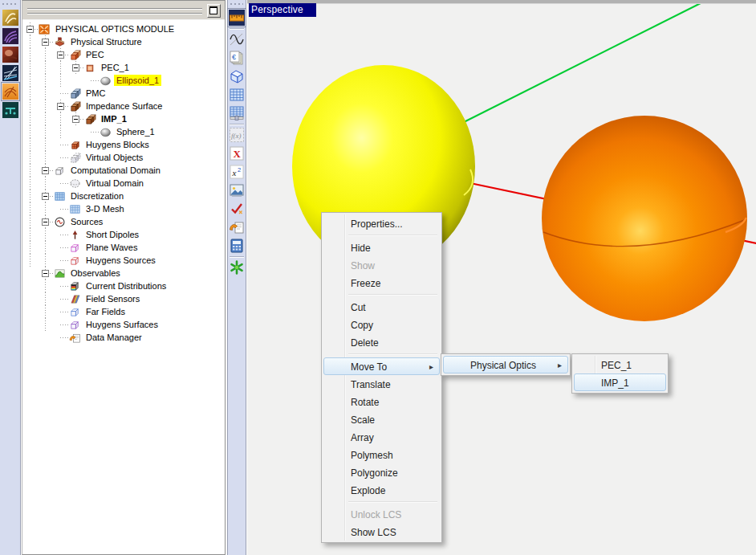  I want to click on purple-swirl-icon, so click(10, 36).